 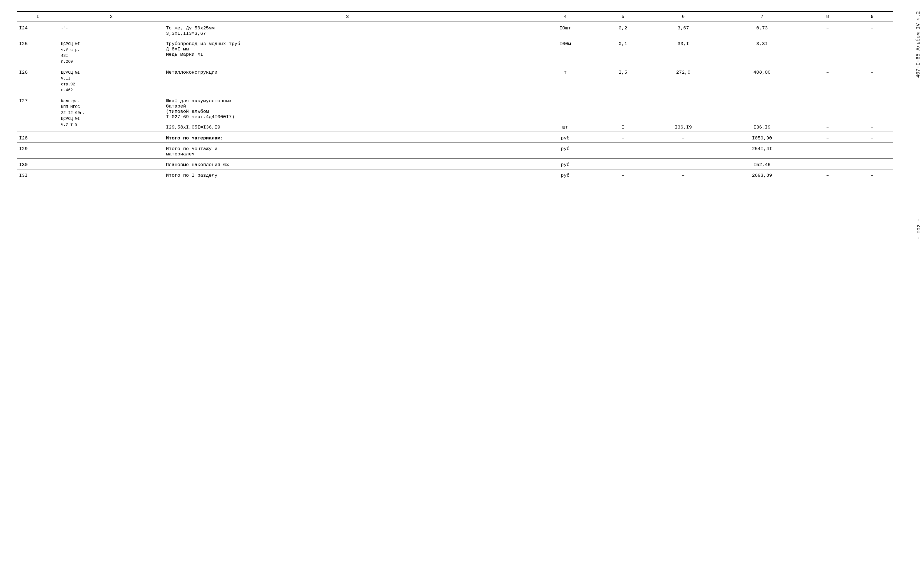 What do you see at coordinates (762, 164) in the screenshot?
I see `row-col-7: I52,48` at bounding box center [762, 164].